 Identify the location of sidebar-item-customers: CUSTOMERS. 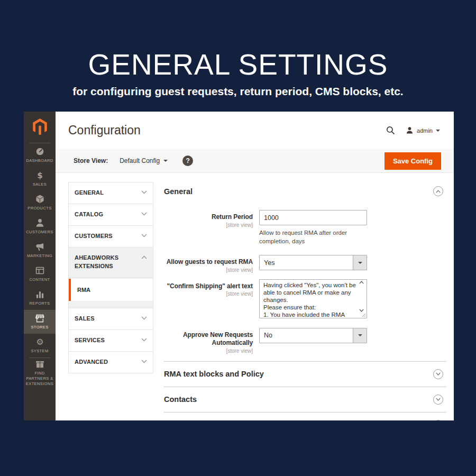
(40, 226).